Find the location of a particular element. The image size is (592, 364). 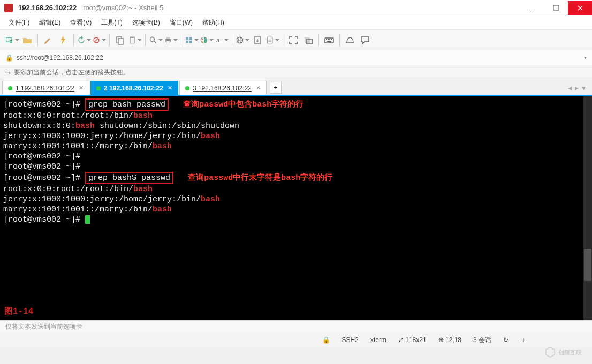

compose-bar: 仅将文本发送到当前选项卡 is located at coordinates (296, 327).